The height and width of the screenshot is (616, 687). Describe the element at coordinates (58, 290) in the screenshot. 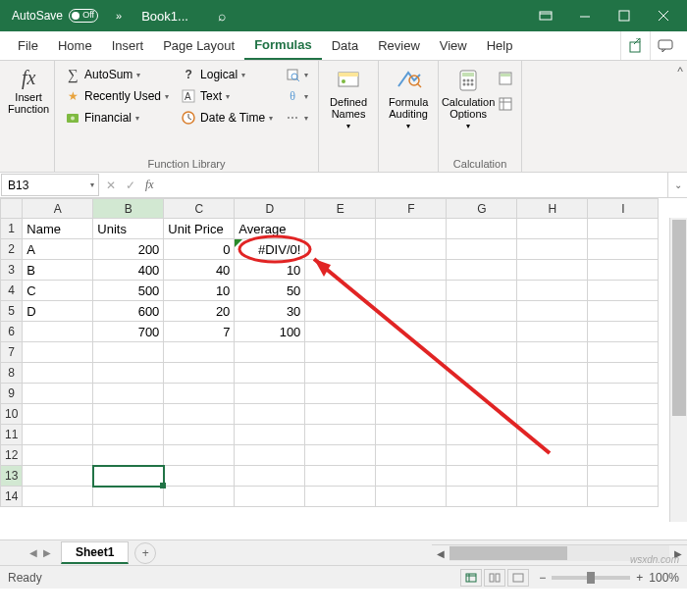

I see `cell: C` at that location.